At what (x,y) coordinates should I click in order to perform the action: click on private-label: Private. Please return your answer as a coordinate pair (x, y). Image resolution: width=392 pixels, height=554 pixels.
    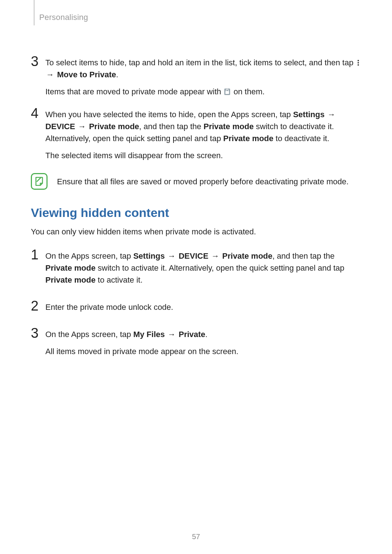
    Looking at the image, I should click on (192, 335).